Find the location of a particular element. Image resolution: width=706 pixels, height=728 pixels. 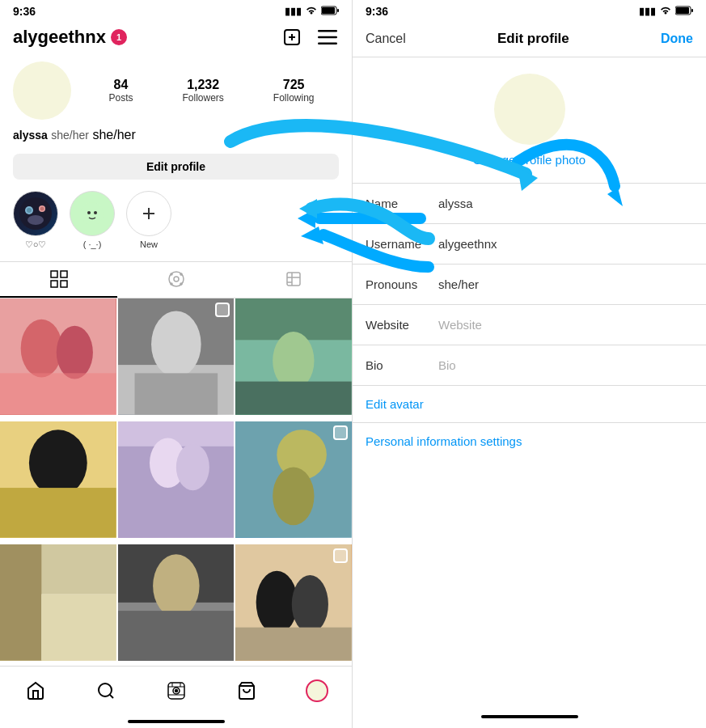

battery-icon is located at coordinates (330, 11).